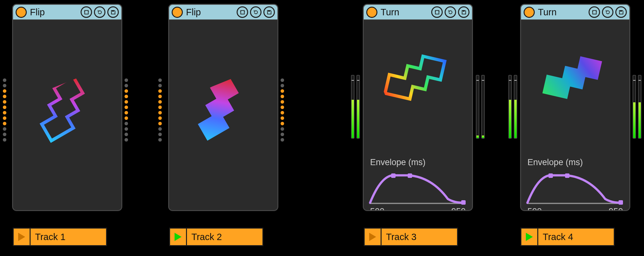 The image size is (644, 256). Describe the element at coordinates (207, 237) in the screenshot. I see `track-name: Track 2` at that location.